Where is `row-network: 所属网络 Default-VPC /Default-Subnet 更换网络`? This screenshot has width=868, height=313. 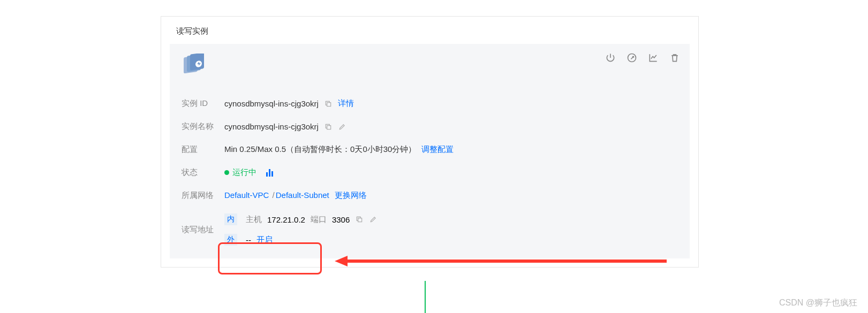 row-network: 所属网络 Default-VPC /Default-Subnet 更换网络 is located at coordinates (429, 196).